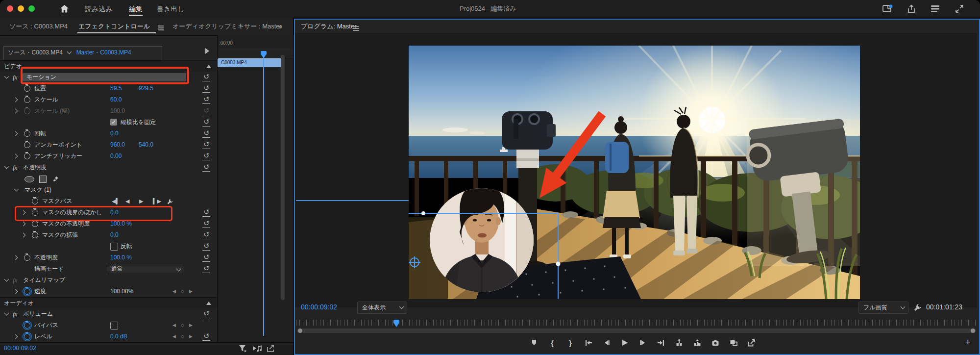  Describe the element at coordinates (271, 349) in the screenshot. I see `export-attributes-icon` at that location.